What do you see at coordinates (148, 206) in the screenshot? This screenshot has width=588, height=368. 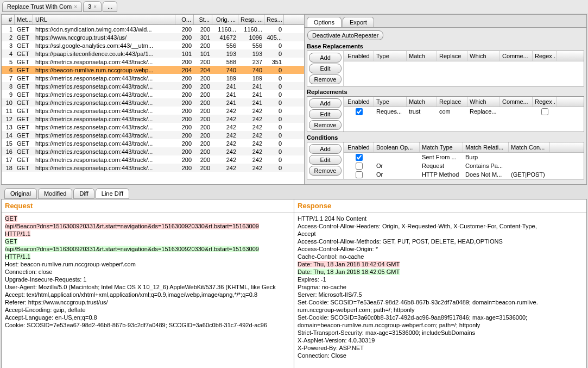 I see `request-title: Request` at bounding box center [148, 206].